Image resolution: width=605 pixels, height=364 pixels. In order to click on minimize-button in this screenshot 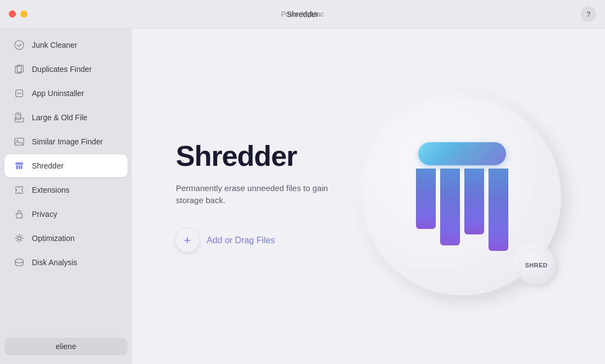, I will do `click(24, 14)`.